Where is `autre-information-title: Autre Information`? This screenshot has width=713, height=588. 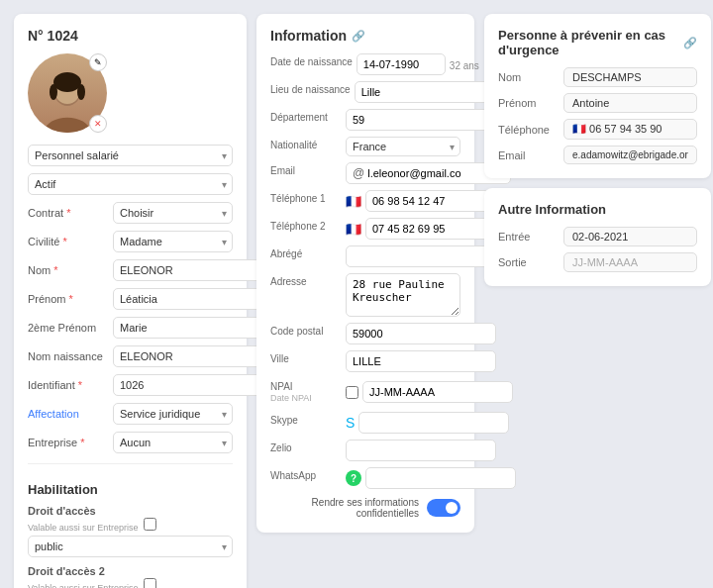 autre-information-title: Autre Information is located at coordinates (553, 210).